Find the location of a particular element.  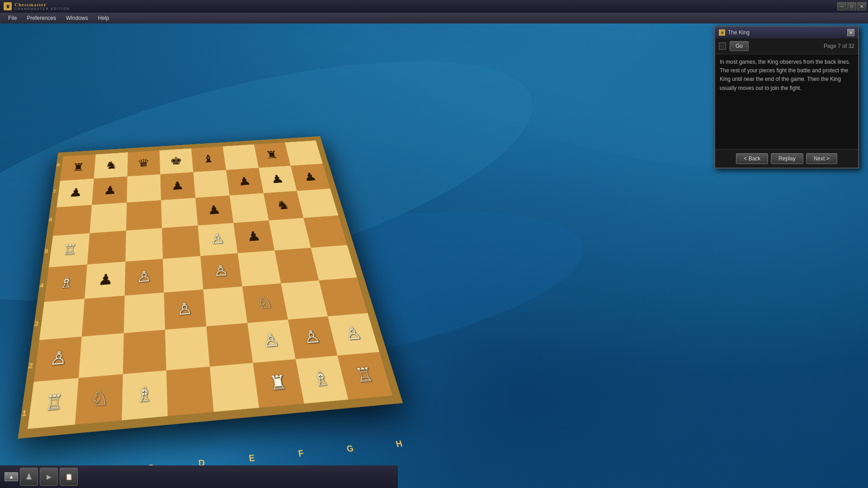

piece-b1: ♘ is located at coordinates (99, 399).